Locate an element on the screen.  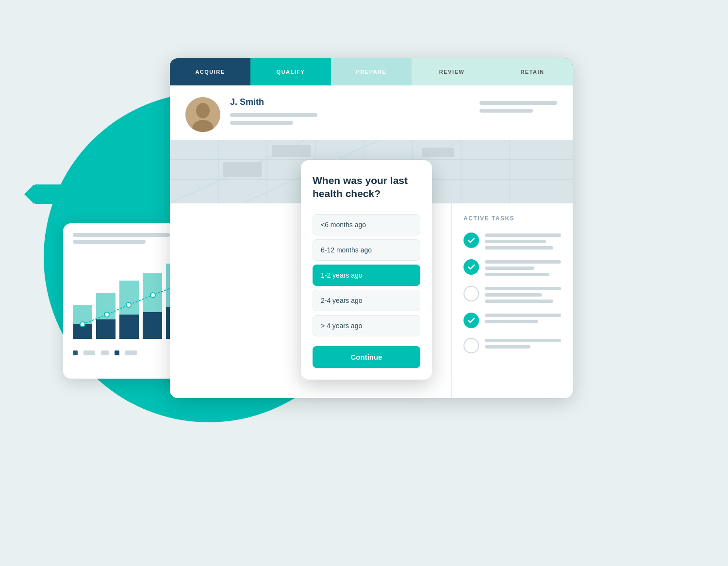
background-arrow is located at coordinates (53, 194).